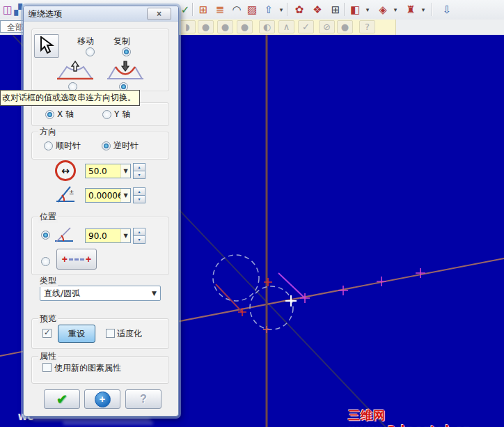 The height and width of the screenshot is (427, 504). What do you see at coordinates (143, 399) in the screenshot?
I see `help-button: ?` at bounding box center [143, 399].